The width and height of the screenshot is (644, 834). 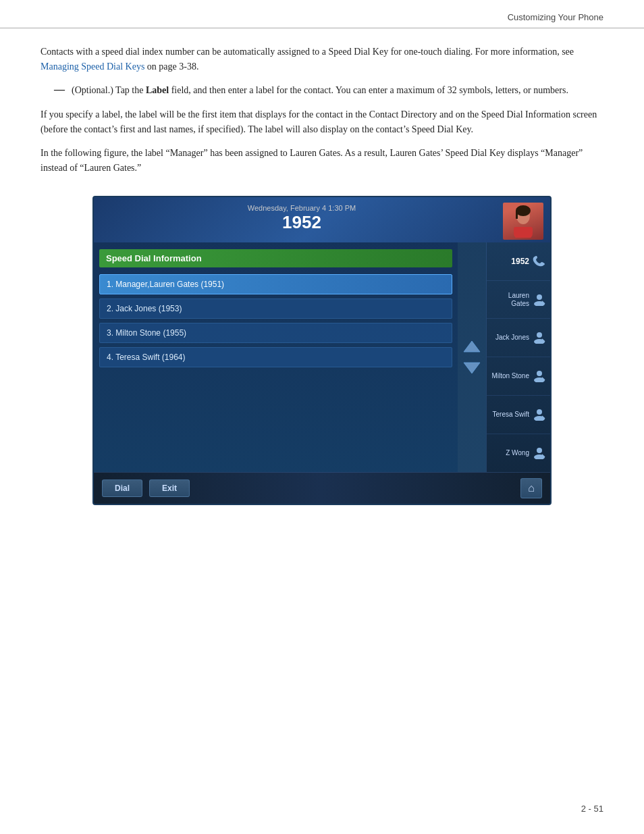 I want to click on speed-dial-header: Speed Dial Information, so click(x=275, y=258).